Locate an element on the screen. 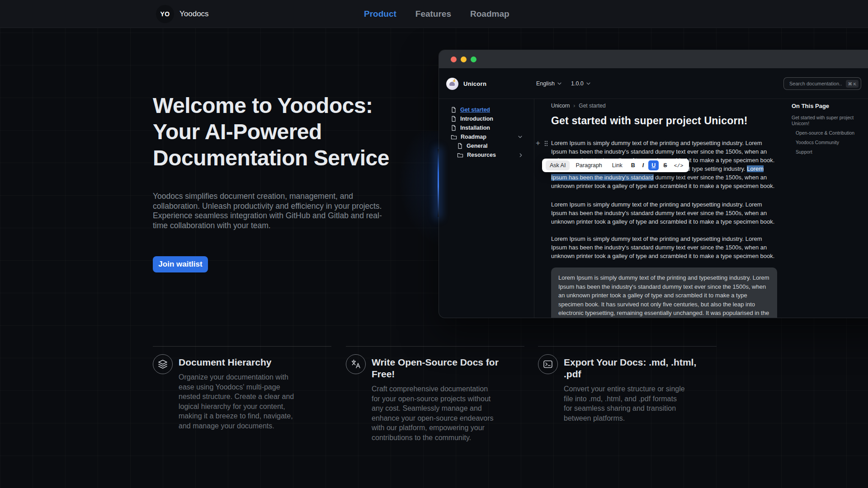 This screenshot has width=868, height=488. app-header: Unicorn English 1.0.0 ⌘ K is located at coordinates (654, 84).